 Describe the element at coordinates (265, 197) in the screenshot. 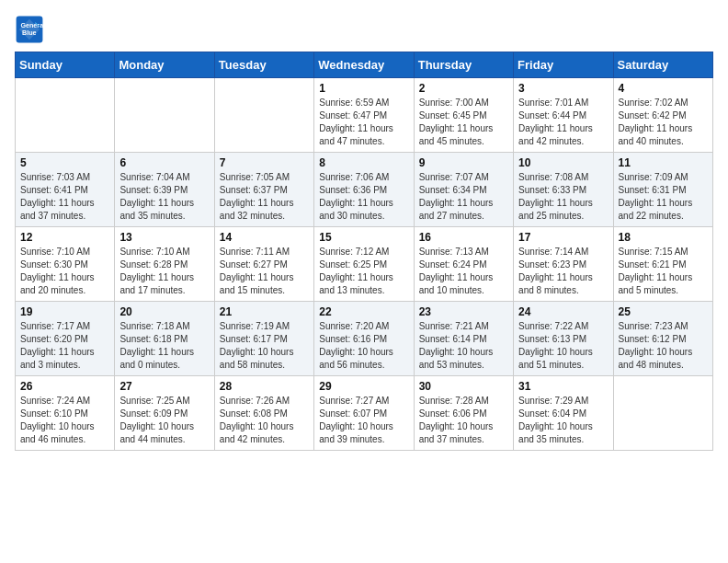

I see `day-info: Sunrise: 7:05 AMSunset: 6:37 PMDaylight:…` at that location.